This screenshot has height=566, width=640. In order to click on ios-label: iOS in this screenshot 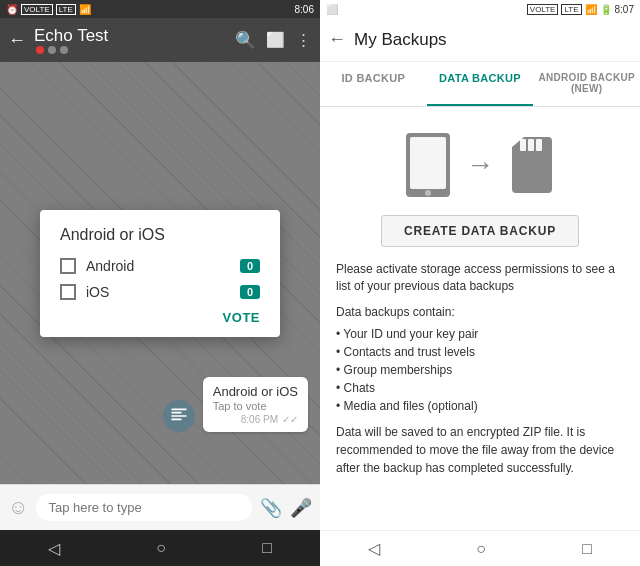, I will do `click(98, 292)`.